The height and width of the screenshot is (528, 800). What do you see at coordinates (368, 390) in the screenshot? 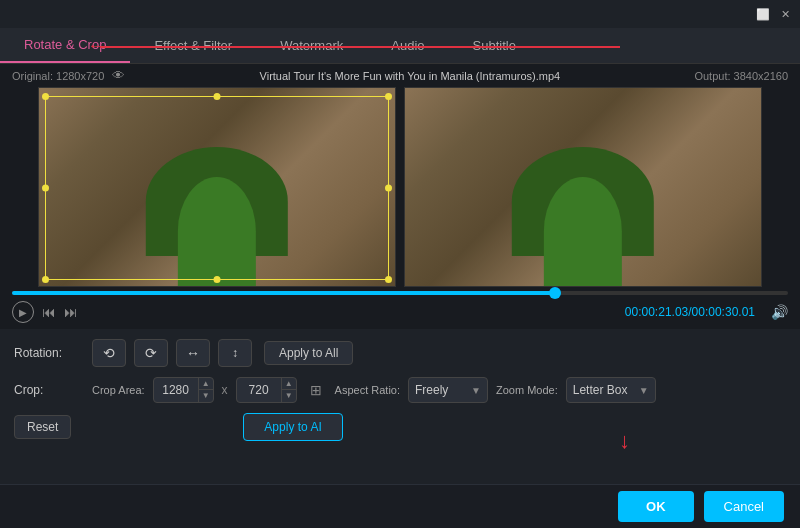
I see `aspect-ratio-label: Aspect Ratio:` at bounding box center [368, 390].